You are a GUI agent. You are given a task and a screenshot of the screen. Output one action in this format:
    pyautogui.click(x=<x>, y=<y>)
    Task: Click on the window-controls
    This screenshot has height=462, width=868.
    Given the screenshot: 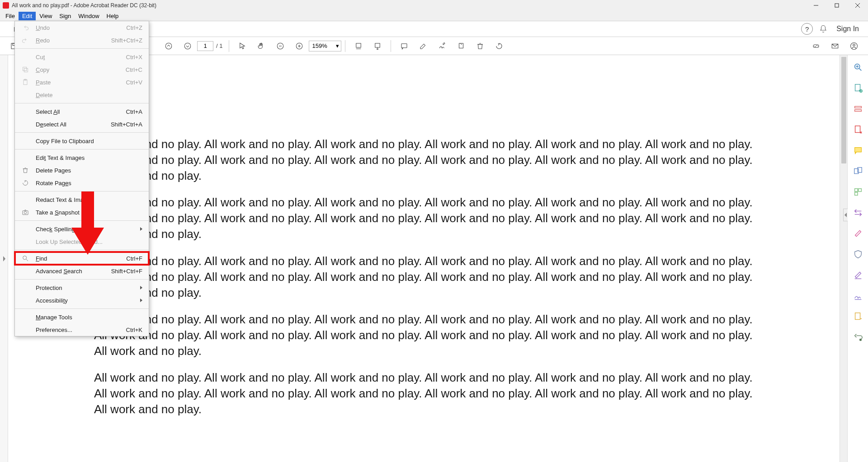 What is the action you would take?
    pyautogui.click(x=837, y=5)
    